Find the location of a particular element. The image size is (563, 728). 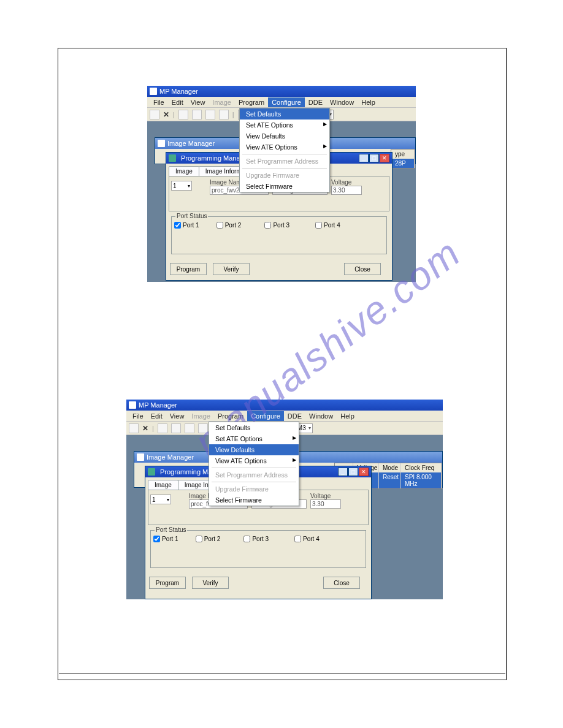

hdr-voltage: Voltage is located at coordinates (347, 183).